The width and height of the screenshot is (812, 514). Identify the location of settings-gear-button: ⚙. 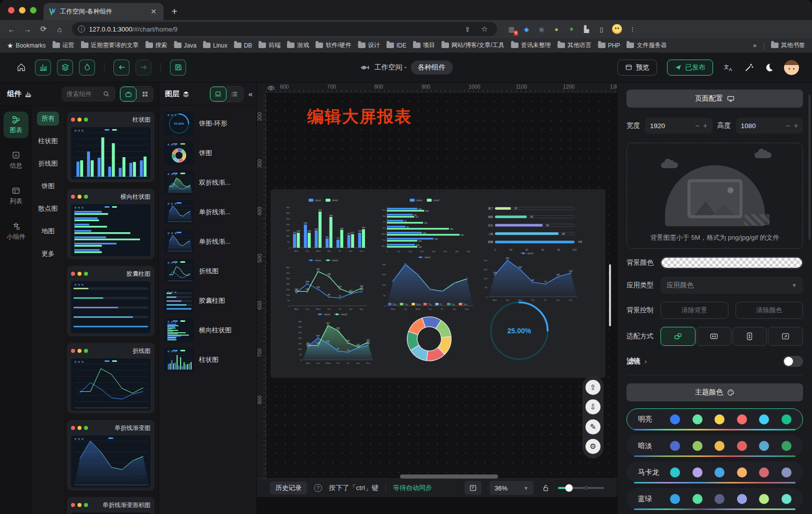
(593, 446).